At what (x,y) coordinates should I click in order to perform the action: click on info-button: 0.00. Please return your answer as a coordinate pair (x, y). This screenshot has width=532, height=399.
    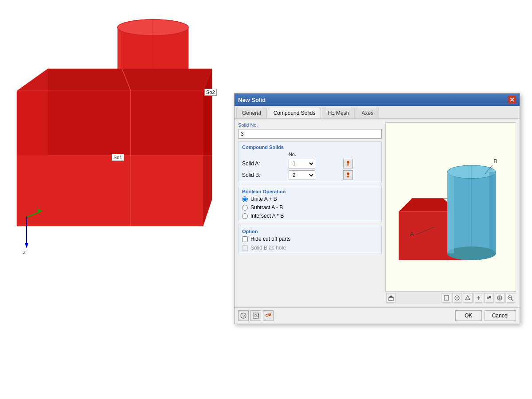
    Looking at the image, I should click on (256, 316).